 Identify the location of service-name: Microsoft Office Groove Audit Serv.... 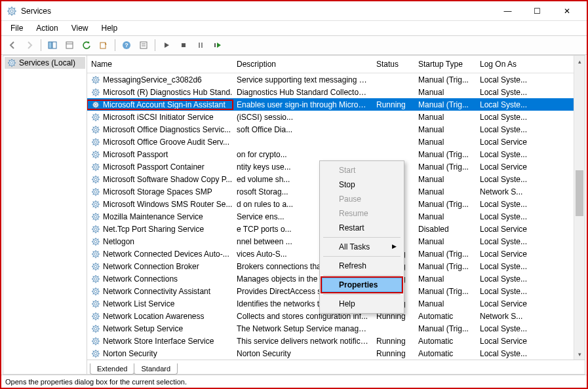
(167, 142).